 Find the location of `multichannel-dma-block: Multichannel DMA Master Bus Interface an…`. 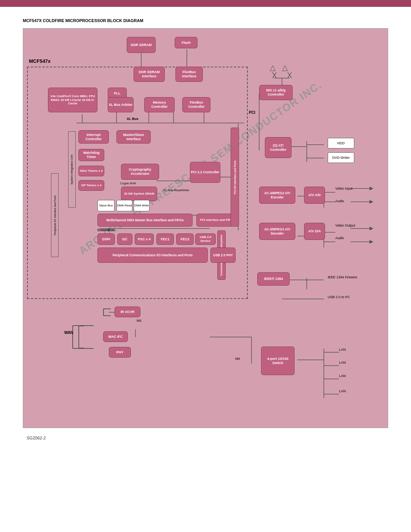

multichannel-dma-block: Multichannel DMA Master Bus Interface an… is located at coordinates (145, 220).